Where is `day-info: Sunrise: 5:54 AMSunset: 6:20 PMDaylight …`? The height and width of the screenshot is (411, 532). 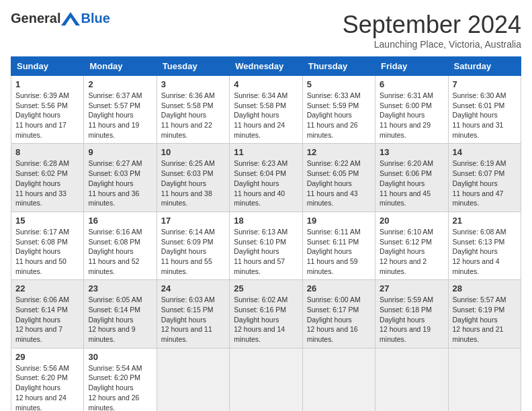 day-info: Sunrise: 5:54 AMSunset: 6:20 PMDaylight … is located at coordinates (120, 387).